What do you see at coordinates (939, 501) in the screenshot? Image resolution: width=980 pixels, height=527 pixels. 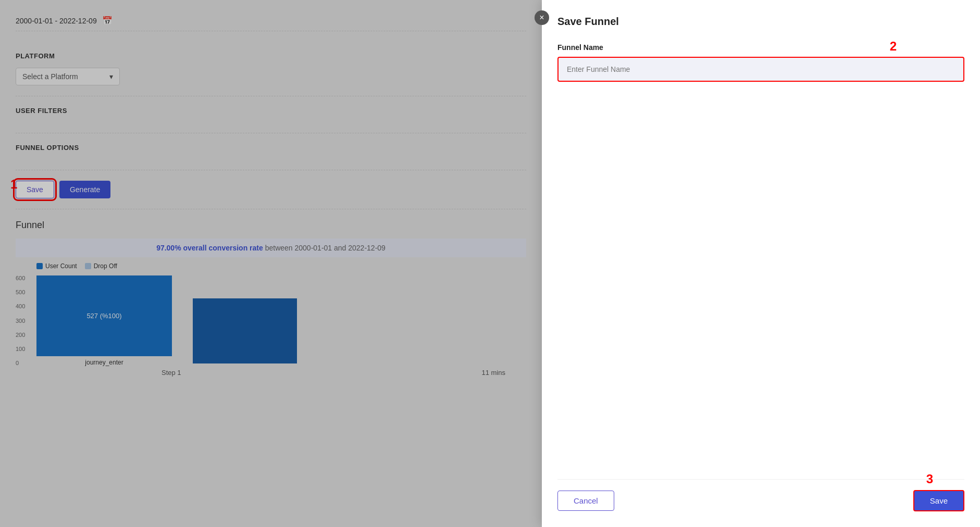 I see `save-button-wrapper: 3 Save` at bounding box center [939, 501].